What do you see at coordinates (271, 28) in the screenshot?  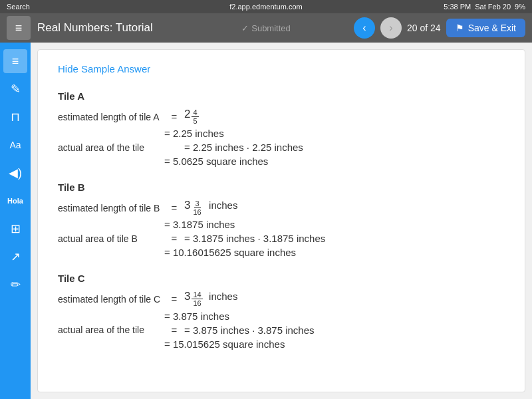 I see `submitted-label: Submitted` at bounding box center [271, 28].